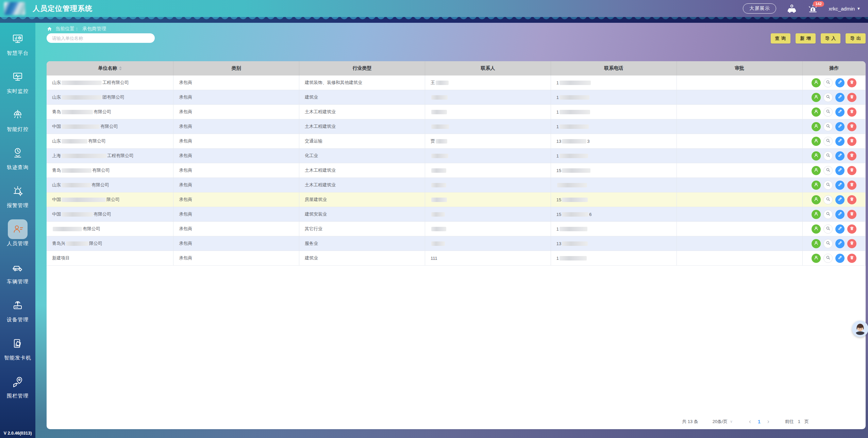 The image size is (868, 438). Describe the element at coordinates (18, 353) in the screenshot. I see `sidebar-item-card-machine: 智能发卡机` at that location.